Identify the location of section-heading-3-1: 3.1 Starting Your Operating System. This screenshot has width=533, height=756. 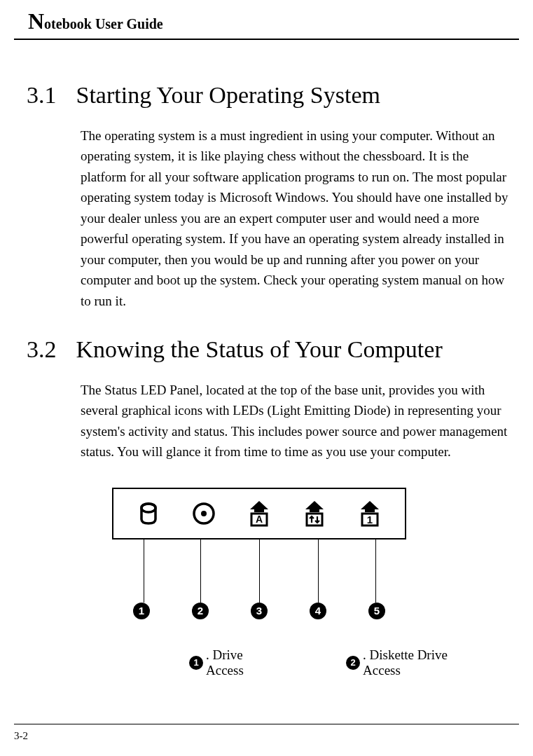
(266, 95).